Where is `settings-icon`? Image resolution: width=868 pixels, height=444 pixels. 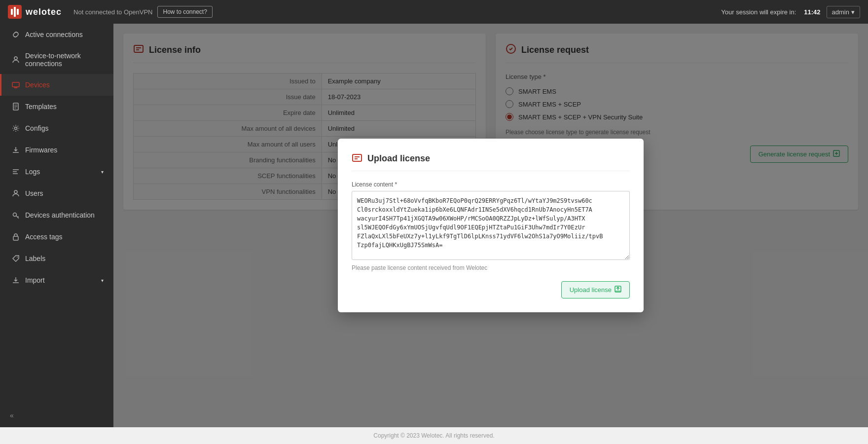
settings-icon is located at coordinates (16, 128).